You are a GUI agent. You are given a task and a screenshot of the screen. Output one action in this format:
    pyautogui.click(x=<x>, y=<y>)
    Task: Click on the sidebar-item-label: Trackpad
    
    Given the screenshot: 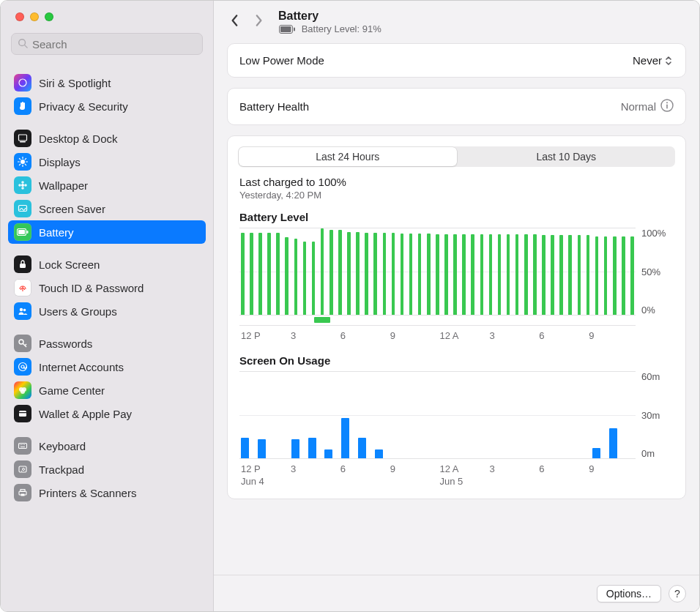 What is the action you would take?
    pyautogui.click(x=62, y=470)
    